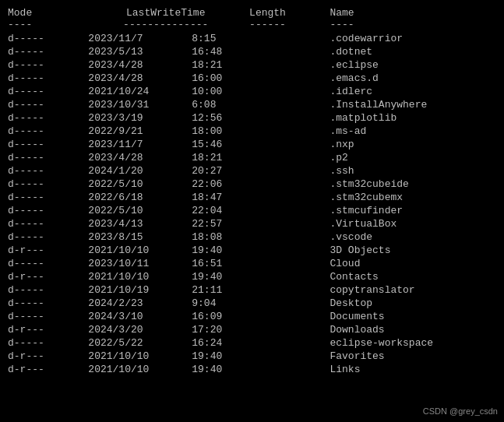 The width and height of the screenshot is (504, 422). What do you see at coordinates (413, 12) in the screenshot?
I see `header-name: Name` at bounding box center [413, 12].